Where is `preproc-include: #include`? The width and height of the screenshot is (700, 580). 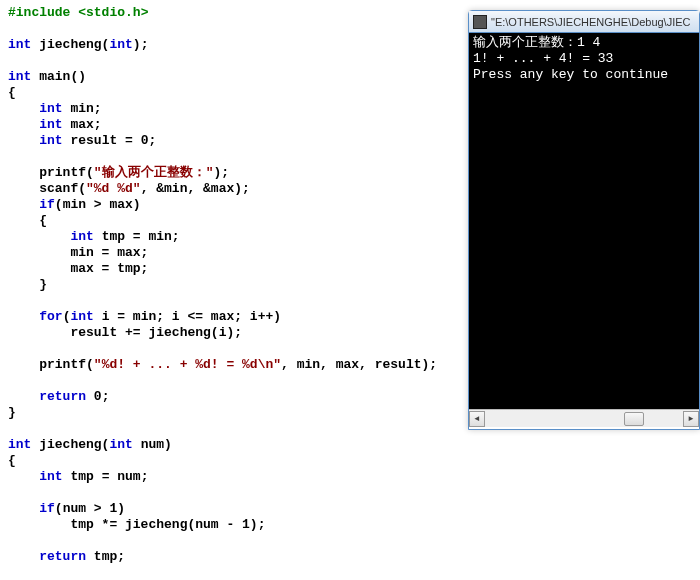
preproc-include: #include is located at coordinates (43, 12).